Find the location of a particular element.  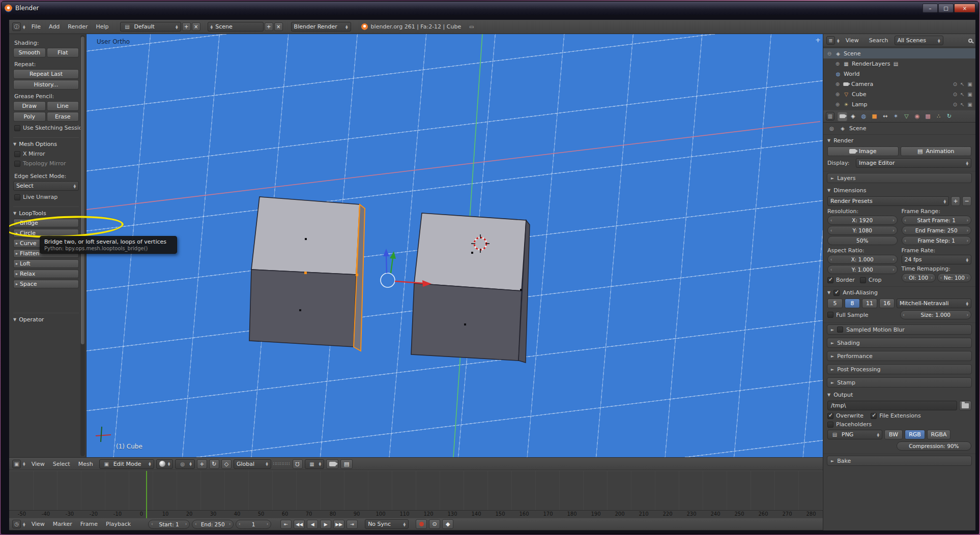

cube-right-front-face is located at coordinates (466, 322).